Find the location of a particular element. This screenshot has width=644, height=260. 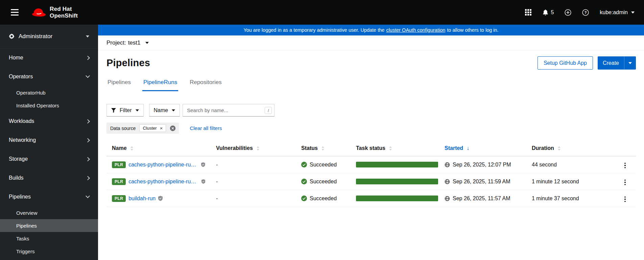

table-row: PLR caches-python-pipeline-run-dc5vg - S… is located at coordinates (371, 182).